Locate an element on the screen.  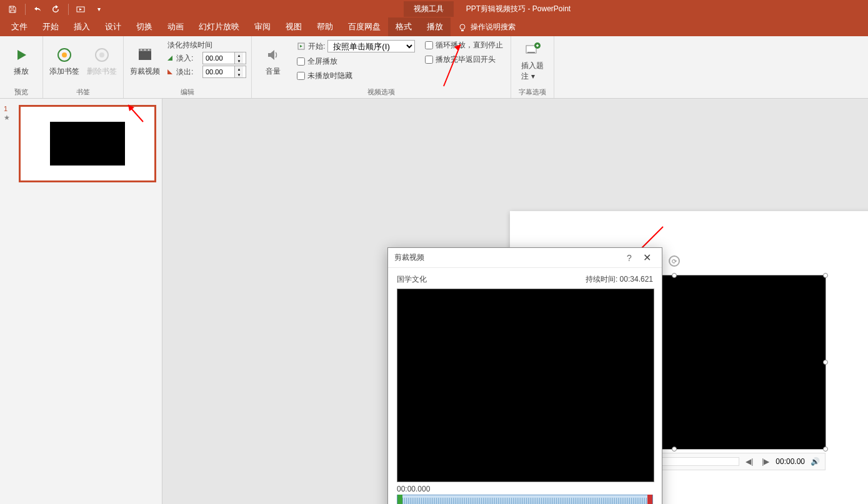
rewind-checkbox is located at coordinates (429, 60).